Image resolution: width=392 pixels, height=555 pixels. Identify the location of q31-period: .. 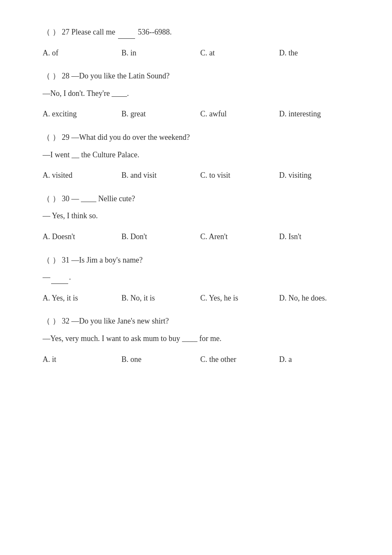
(70, 277).